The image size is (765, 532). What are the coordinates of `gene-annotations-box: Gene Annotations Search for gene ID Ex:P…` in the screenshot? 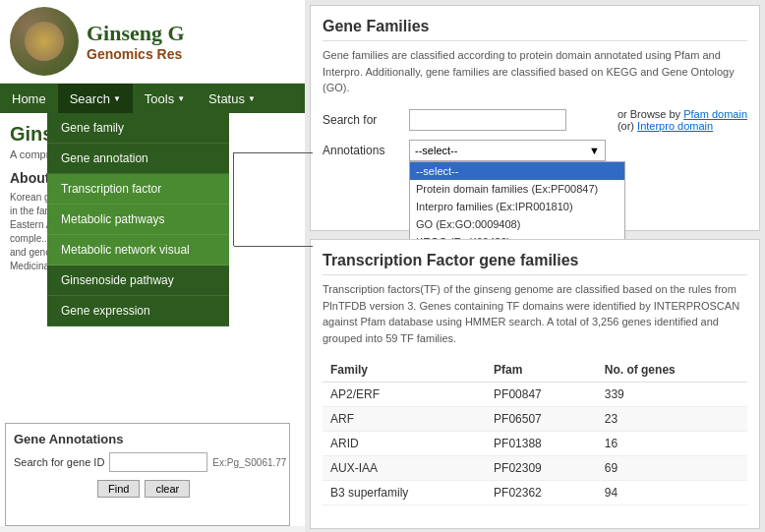 It's located at (147, 474).